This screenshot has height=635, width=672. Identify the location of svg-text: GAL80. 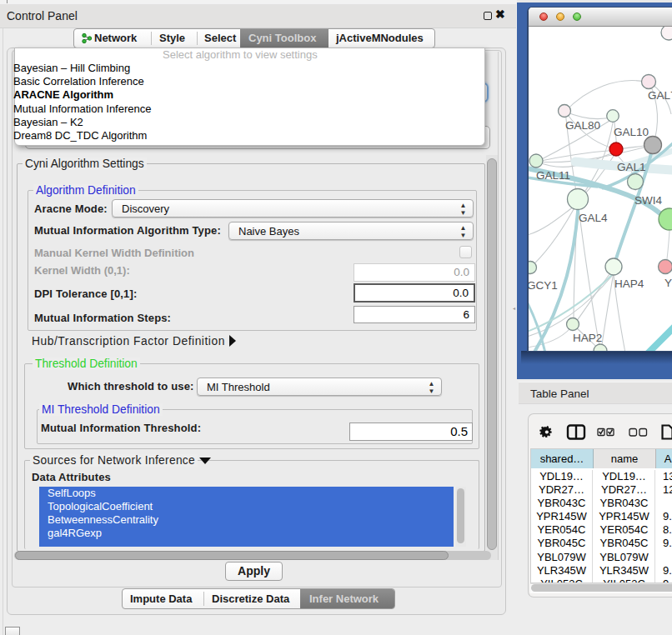
(583, 125).